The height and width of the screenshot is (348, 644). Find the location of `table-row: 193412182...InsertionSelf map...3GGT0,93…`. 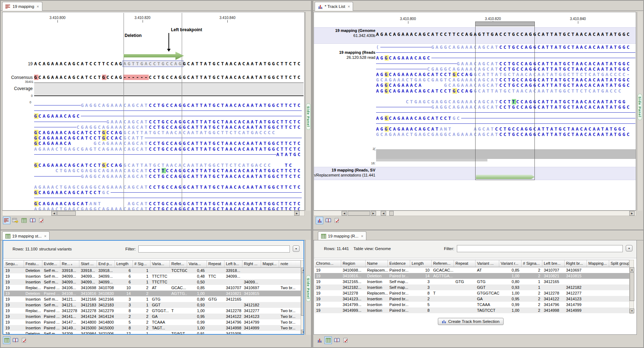

table-row: 193412182...InsertionSelf map...3GGT0,93… is located at coordinates (472, 287).